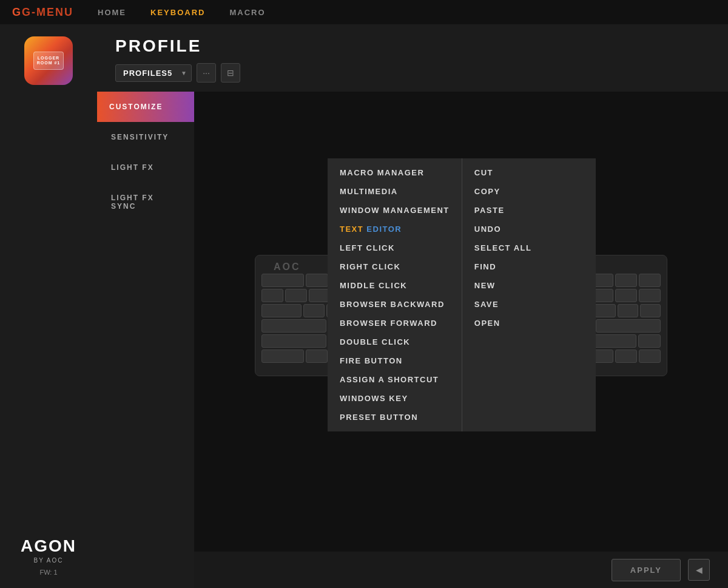  I want to click on key-q, so click(314, 311).